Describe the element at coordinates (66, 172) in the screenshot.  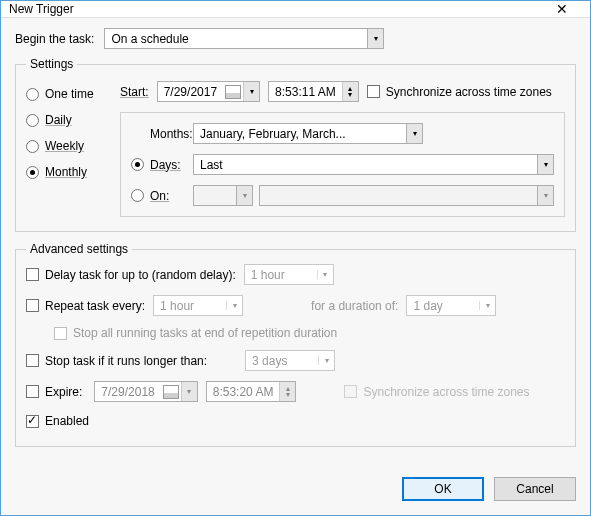
I see `radio-monthly-label: Monthly` at that location.